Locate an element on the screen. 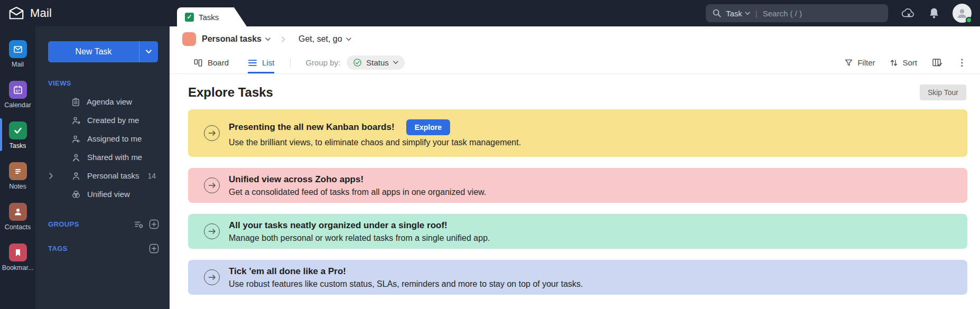 This screenshot has height=309, width=980. rail-label: Calendar is located at coordinates (18, 105).